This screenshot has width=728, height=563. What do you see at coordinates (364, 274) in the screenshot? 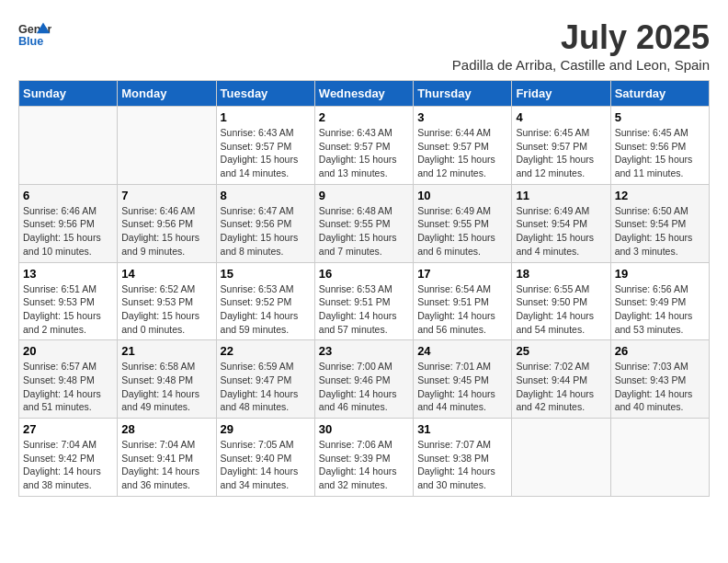
I see `day-number: 16` at bounding box center [364, 274].